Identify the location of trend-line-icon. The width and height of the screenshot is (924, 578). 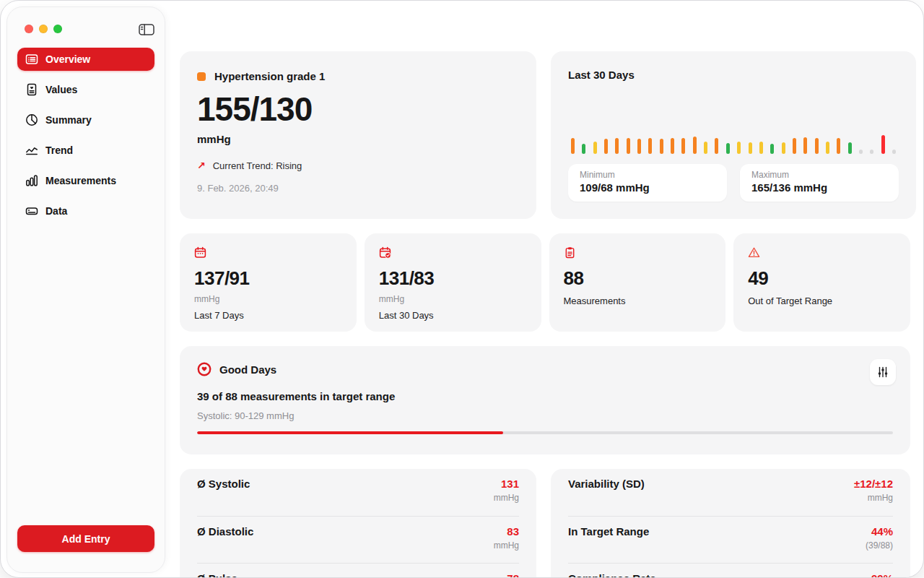
(32, 150).